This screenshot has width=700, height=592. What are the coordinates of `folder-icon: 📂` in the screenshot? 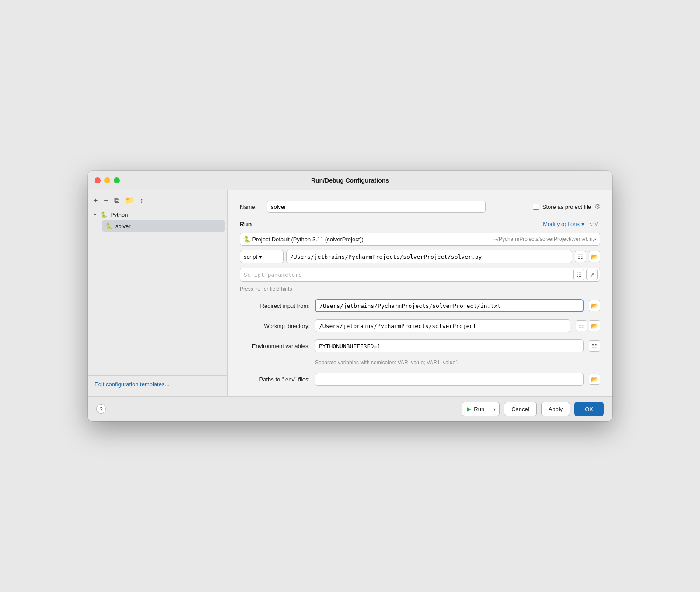 It's located at (595, 306).